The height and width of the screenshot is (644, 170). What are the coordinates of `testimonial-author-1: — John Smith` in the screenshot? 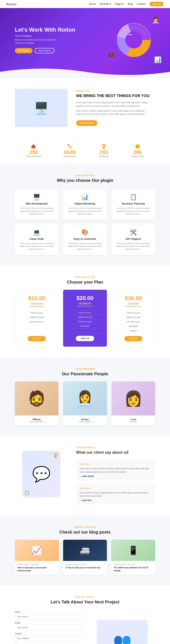 It's located at (116, 476).